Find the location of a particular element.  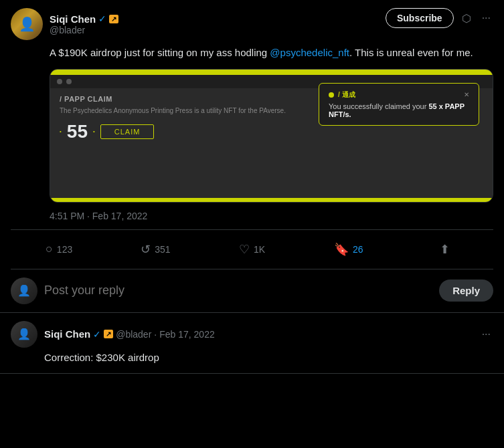

user-name: Siqi Chen is located at coordinates (72, 19).